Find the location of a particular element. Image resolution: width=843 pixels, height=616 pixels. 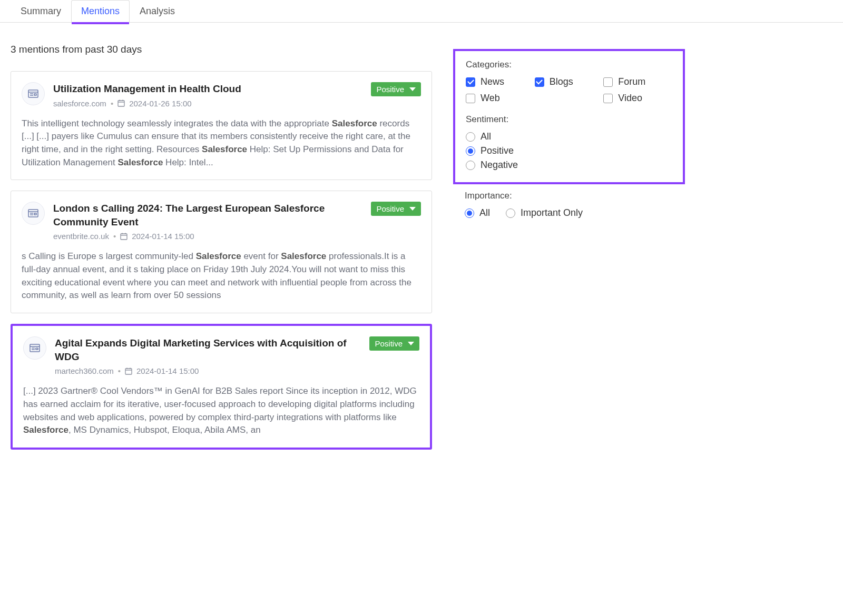

importance-option-label: Important Only is located at coordinates (552, 213).